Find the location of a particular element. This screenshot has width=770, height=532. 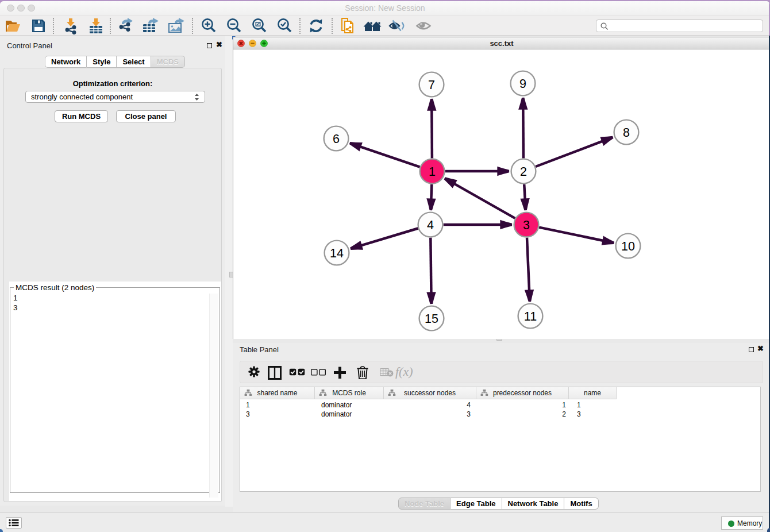

svg-text: 8 is located at coordinates (626, 133).